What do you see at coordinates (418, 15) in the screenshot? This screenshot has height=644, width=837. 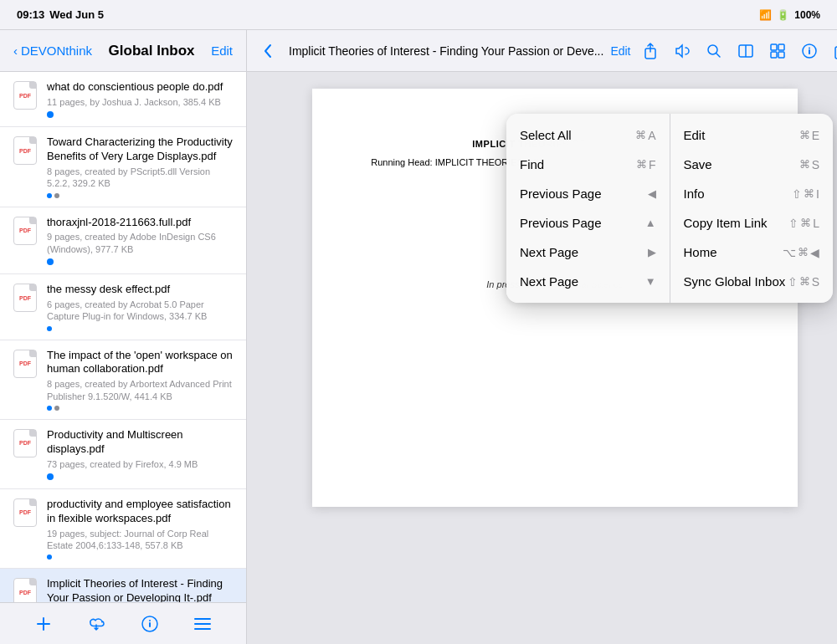 I see `status-bar: 09:13 Wed Jun 5 📶 🔋 100%` at bounding box center [418, 15].